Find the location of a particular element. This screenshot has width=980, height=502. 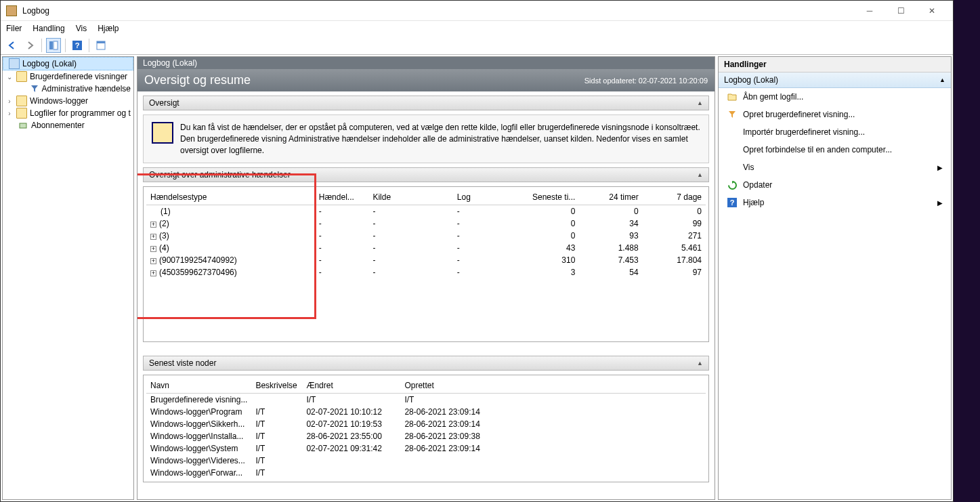

action-refresh: Opdater is located at coordinates (834, 185).